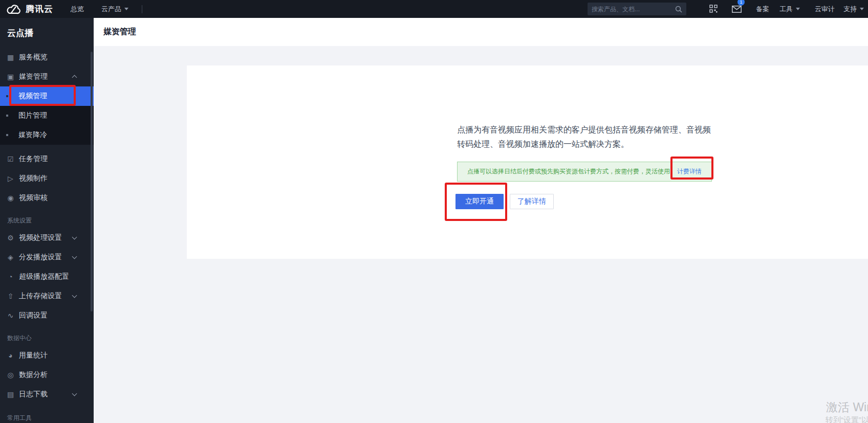 This screenshot has width=868, height=423. Describe the element at coordinates (47, 96) in the screenshot. I see `sidebar-item-video-management: 视频管理` at that location.